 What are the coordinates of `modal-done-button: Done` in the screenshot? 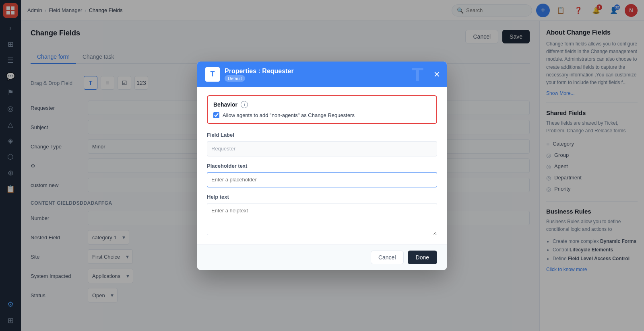 It's located at (423, 257).